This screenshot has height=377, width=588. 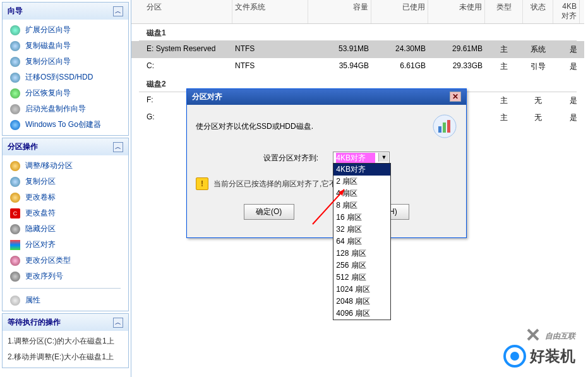 What do you see at coordinates (182, 11) in the screenshot?
I see `col-partition: 分区` at bounding box center [182, 11].